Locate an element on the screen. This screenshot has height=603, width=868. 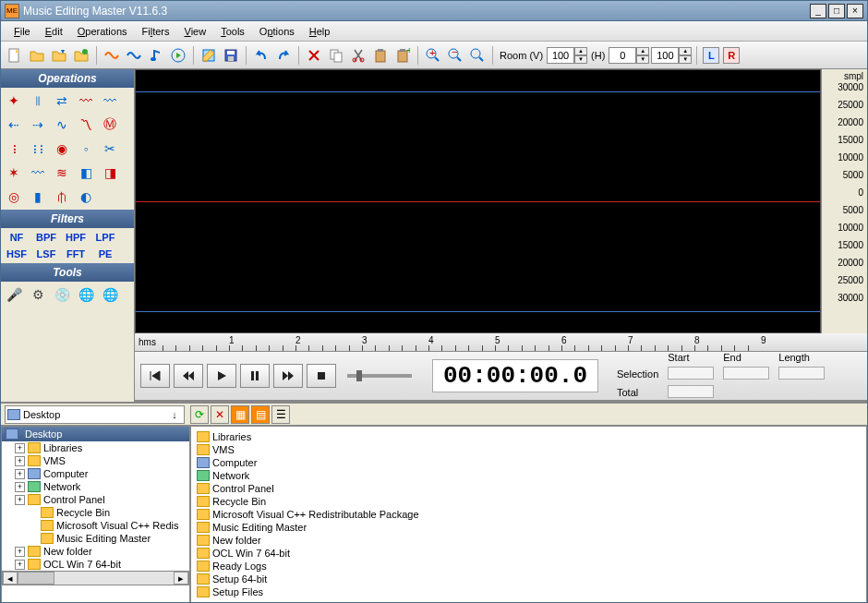
h-spinner-1: ▲▼ is located at coordinates (629, 55).